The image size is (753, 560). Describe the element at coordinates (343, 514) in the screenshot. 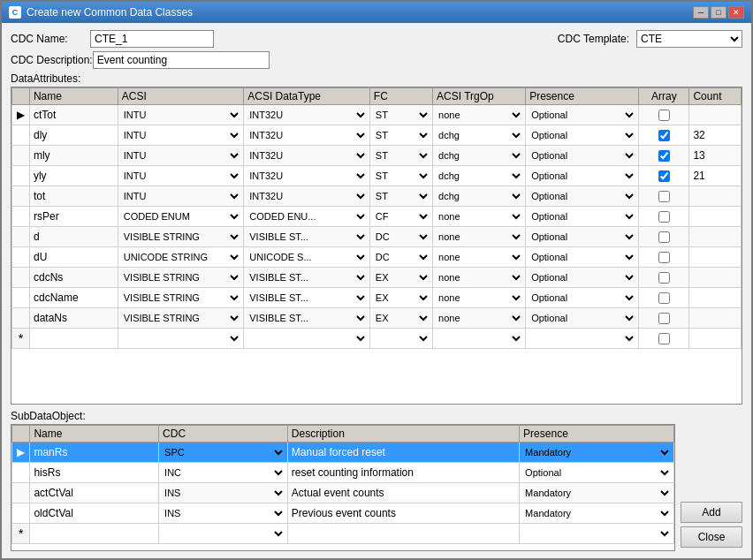

I see `sub-data-row: INS SPCINCINS Mandatory MandatoryOptiona…` at that location.